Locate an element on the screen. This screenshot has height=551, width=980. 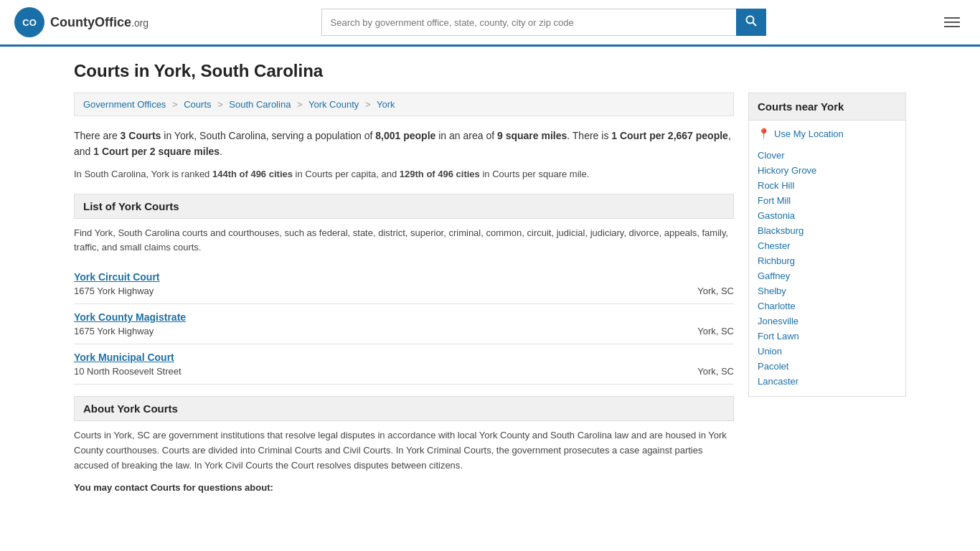
rank-capita: 144th of 496 cities is located at coordinates (253, 174).